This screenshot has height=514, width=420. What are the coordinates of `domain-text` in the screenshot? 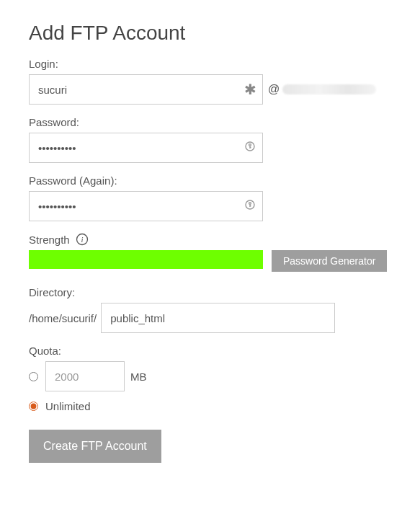 It's located at (329, 89).